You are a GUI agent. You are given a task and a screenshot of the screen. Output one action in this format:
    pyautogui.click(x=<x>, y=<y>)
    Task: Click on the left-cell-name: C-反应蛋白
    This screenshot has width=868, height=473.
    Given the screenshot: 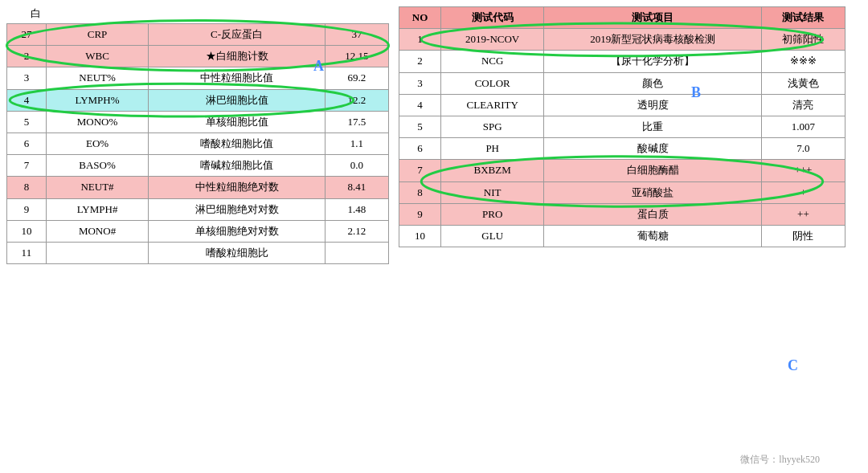 What is the action you would take?
    pyautogui.click(x=236, y=35)
    